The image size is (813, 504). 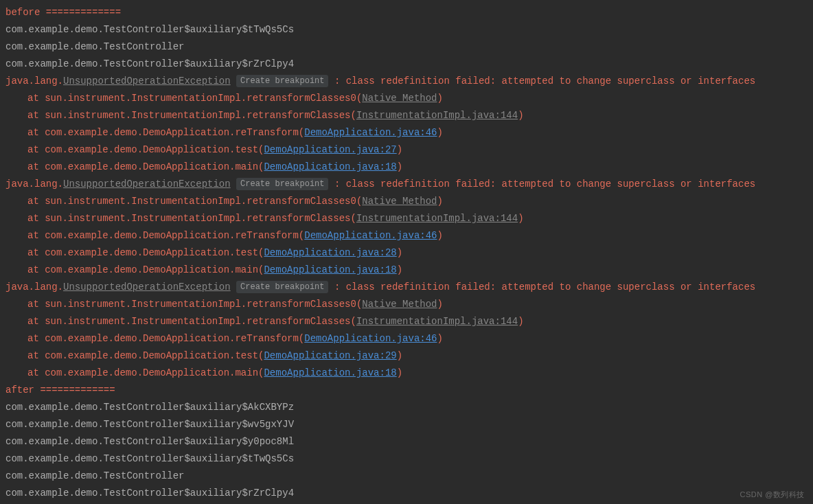 I want to click on watermark: CSDN @数列科技, so click(x=772, y=494).